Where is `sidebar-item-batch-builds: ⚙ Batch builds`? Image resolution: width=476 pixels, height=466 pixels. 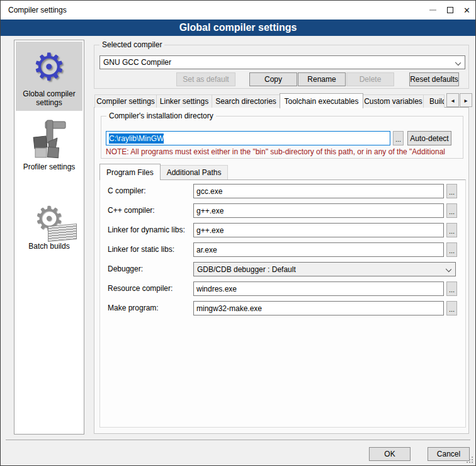 sidebar-item-batch-builds: ⚙ Batch builds is located at coordinates (49, 224).